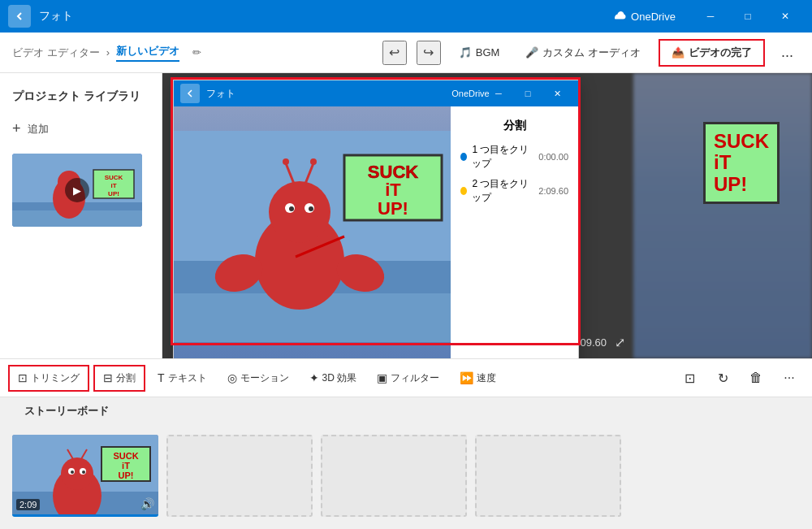 The height and width of the screenshot is (529, 812). I want to click on bgm-button: 🎵 BGM, so click(479, 52).